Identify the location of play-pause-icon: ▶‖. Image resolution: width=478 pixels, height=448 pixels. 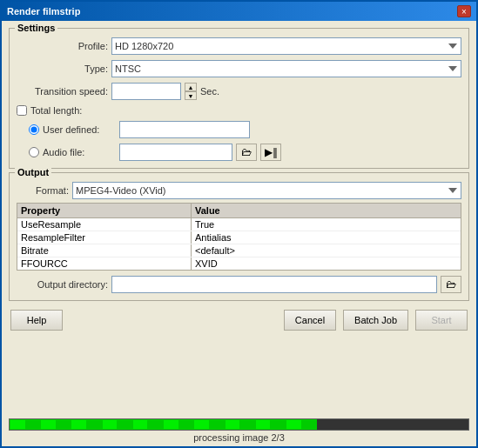
(272, 152).